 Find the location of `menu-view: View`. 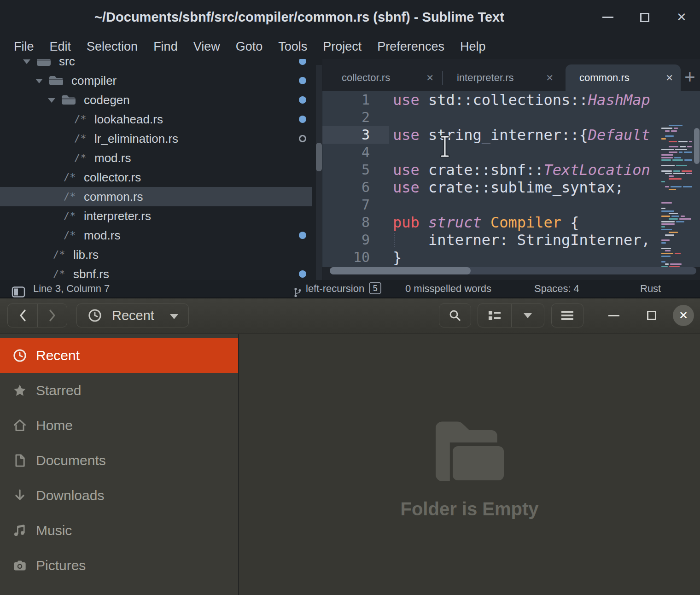

menu-view: View is located at coordinates (207, 47).